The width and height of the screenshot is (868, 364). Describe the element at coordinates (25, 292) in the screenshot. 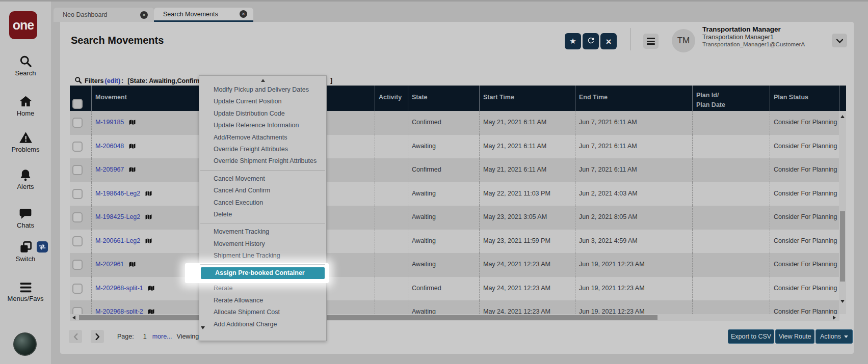

I see `sidebar-item-menus-favs: Menus/Favs` at that location.